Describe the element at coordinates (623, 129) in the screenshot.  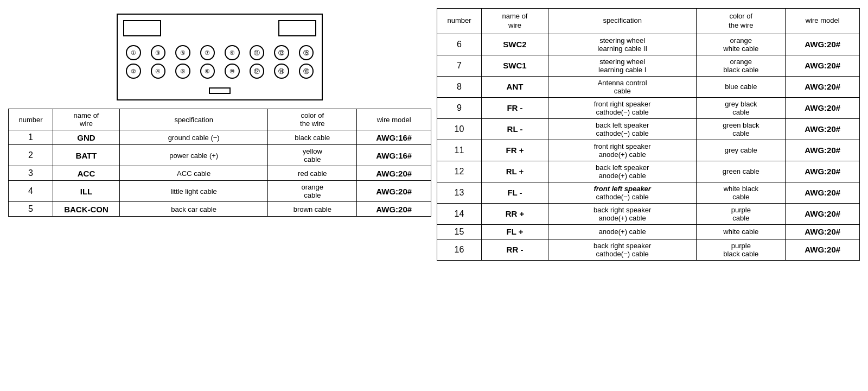
I see `right-row-spec: back left speakercathode(−) cable` at that location.